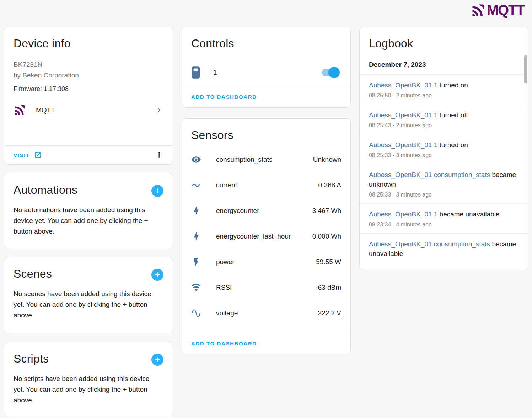  I want to click on sensor-value: 0.268 A, so click(330, 185).